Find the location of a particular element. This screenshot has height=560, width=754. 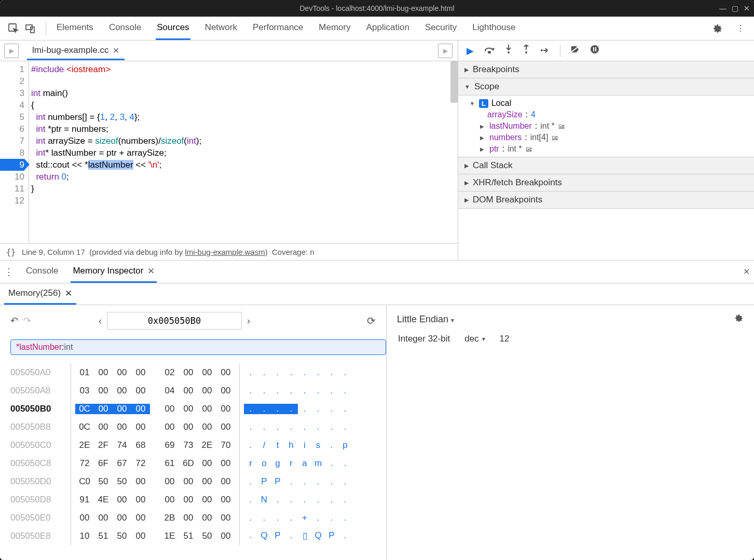

close-icon: ✕ is located at coordinates (747, 8).